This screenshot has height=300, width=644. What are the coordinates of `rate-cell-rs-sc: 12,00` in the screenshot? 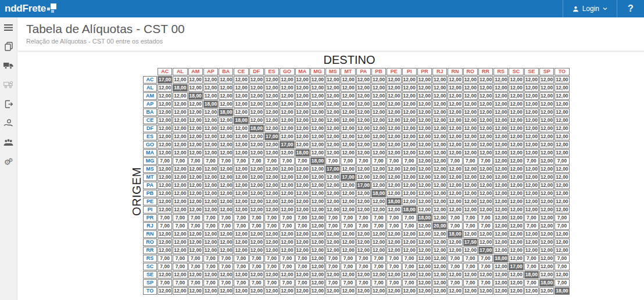 It's located at (516, 259).